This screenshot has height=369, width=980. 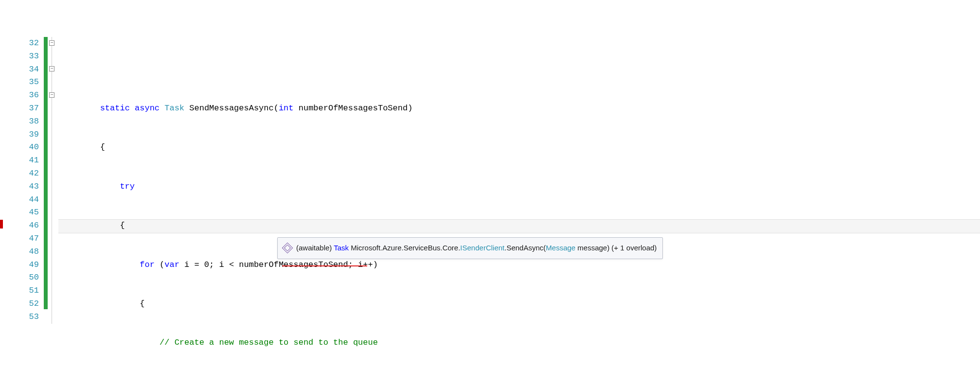 I want to click on line-number: 47, so click(x=34, y=238).